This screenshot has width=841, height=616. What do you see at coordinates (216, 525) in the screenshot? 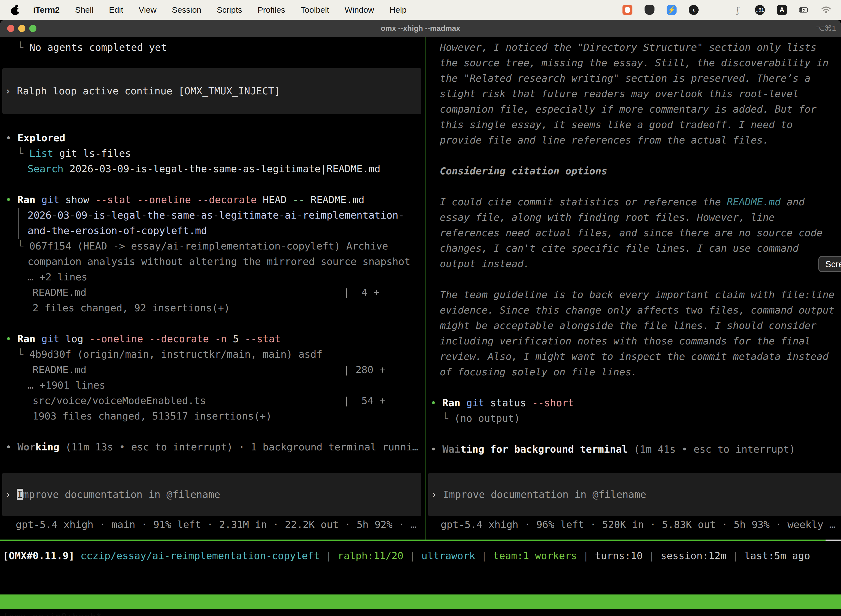
I see `left-session-statusline: gpt-5.4 xhigh · main · 91% left · 2.31M …` at bounding box center [216, 525].